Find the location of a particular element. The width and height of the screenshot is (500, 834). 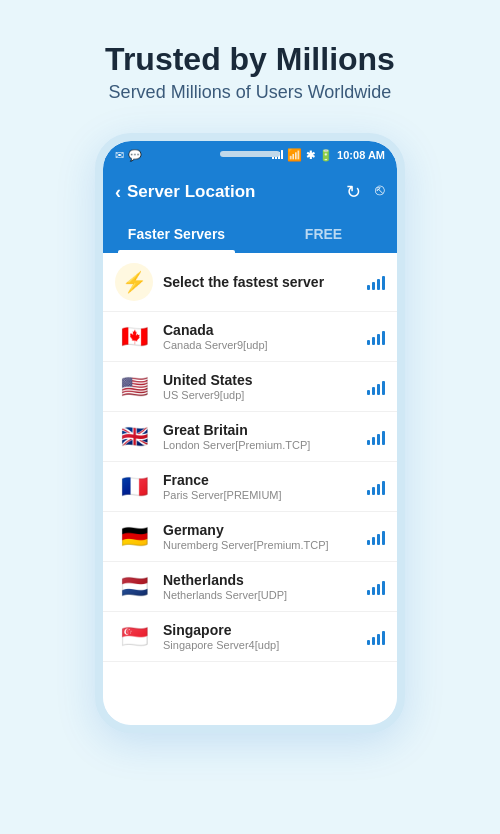

server-detail-france: Paris Server[PREMIUM] is located at coordinates (260, 495).